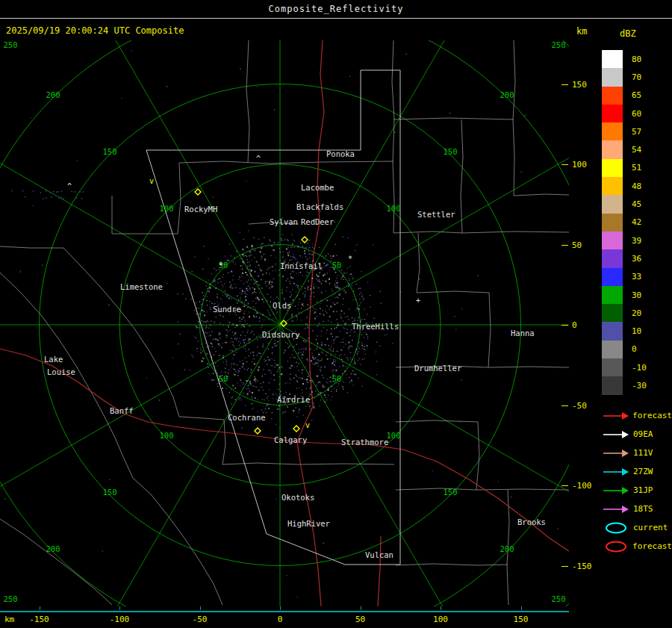 Image resolution: width=672 pixels, height=628 pixels. I want to click on timestamp: 2025/09/19 20:00:24 UTC Composite, so click(95, 31).